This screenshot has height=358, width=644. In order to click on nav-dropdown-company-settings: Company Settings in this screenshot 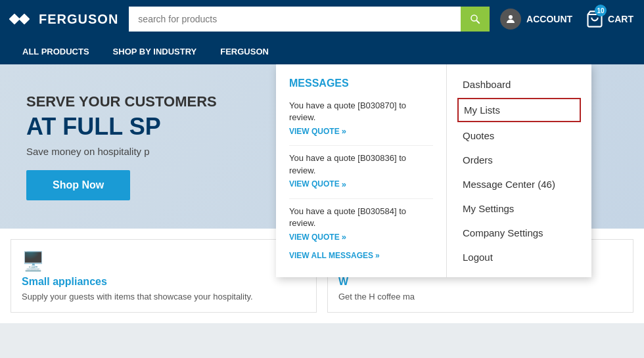, I will do `click(519, 233)`.